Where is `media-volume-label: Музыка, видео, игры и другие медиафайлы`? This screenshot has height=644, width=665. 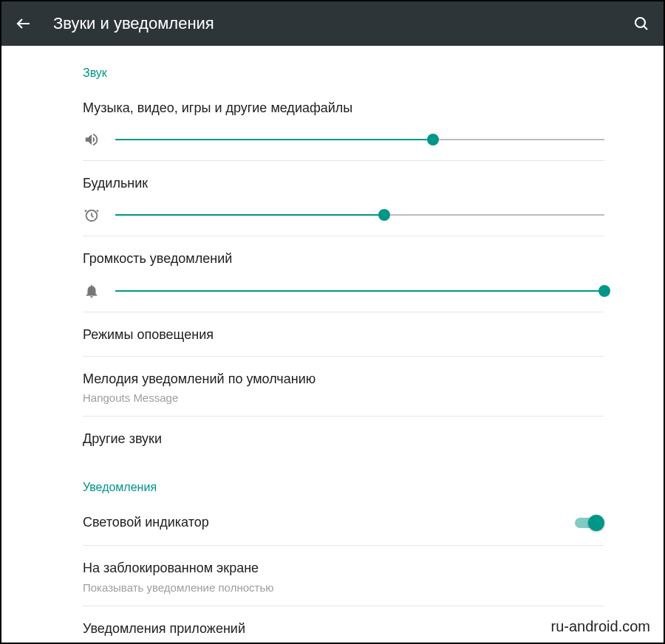 media-volume-label: Музыка, видео, игры и другие медиафайлы is located at coordinates (344, 108).